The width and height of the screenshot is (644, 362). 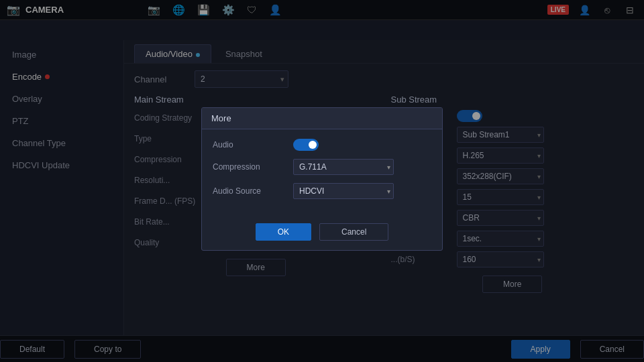 I want to click on dialog-audio-row: Audio, so click(x=322, y=145).